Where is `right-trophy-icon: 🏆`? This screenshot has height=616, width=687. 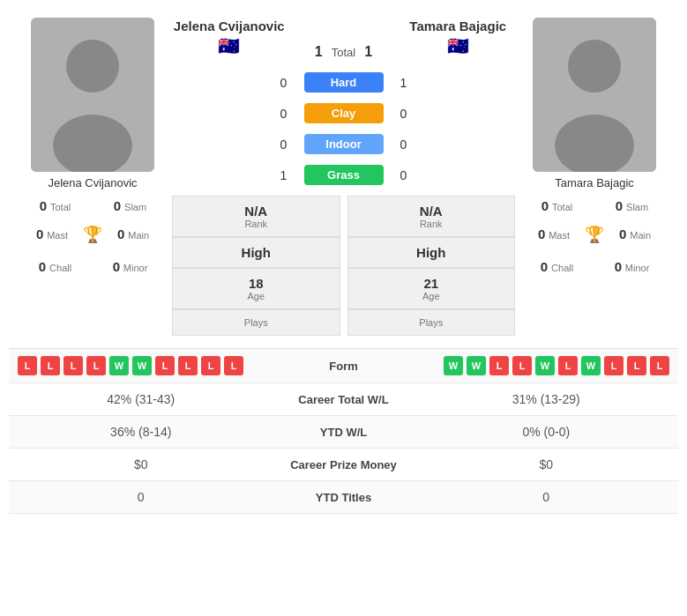
right-trophy-icon: 🏆 is located at coordinates (594, 234).